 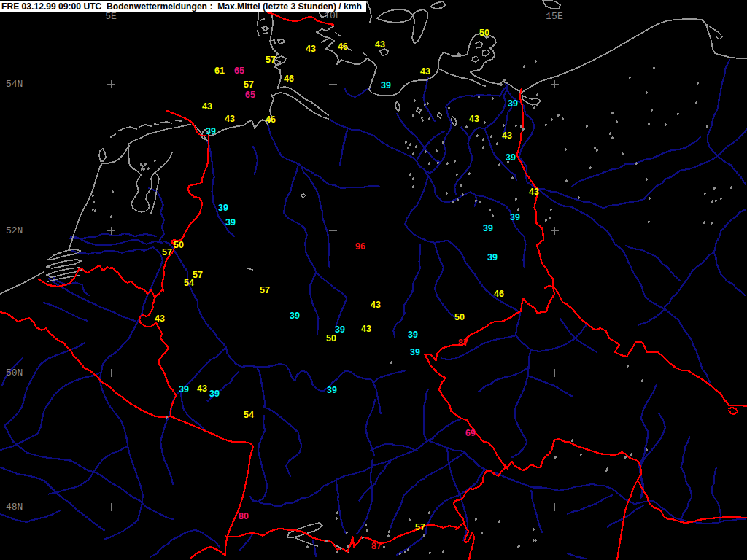 What do you see at coordinates (15, 230) in the screenshot?
I see `svg-text: 52N` at bounding box center [15, 230].